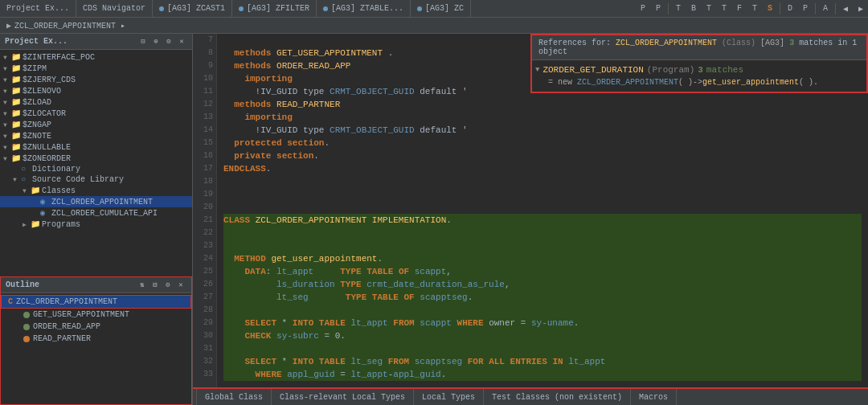  Describe the element at coordinates (67, 326) in the screenshot. I see `outline-item-label-order_read_app: ORDER_READ_APP` at that location.